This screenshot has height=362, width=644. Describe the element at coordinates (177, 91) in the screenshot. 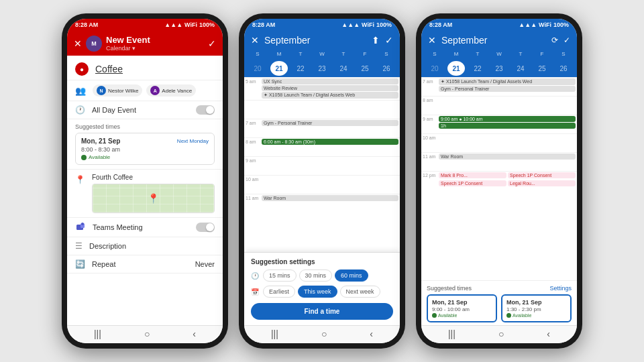

I see `attendee-name-2: Adele Vance` at that location.